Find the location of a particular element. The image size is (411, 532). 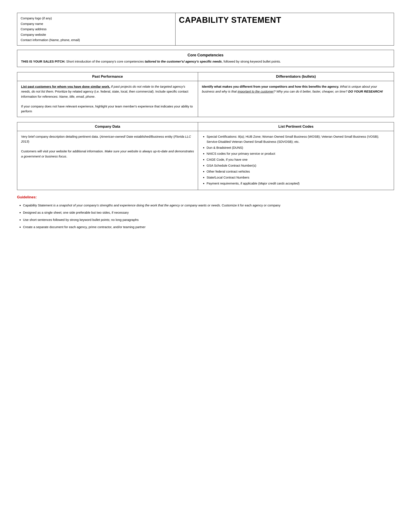

guideline-3-text: Use short sentences followed by strong k… is located at coordinates (81, 220).